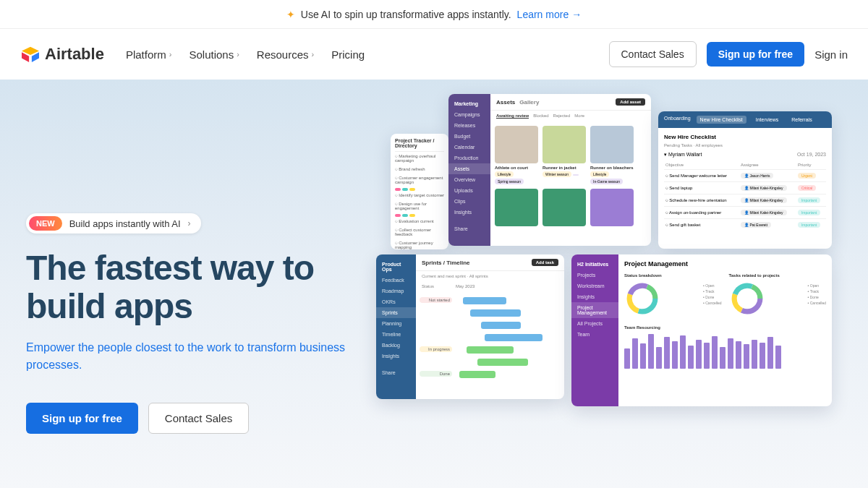  I want to click on logo-icon, so click(30, 54).